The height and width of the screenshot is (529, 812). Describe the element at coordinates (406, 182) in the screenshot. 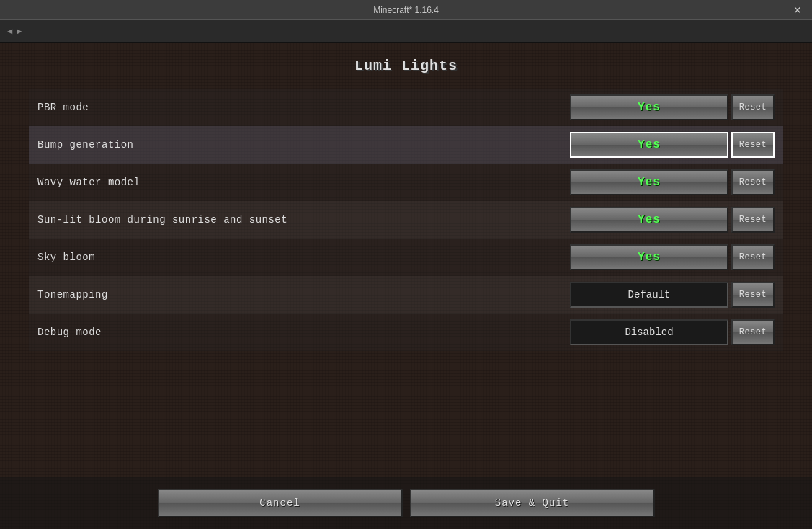

I see `table-row: Wavy water model Yes Reset` at that location.